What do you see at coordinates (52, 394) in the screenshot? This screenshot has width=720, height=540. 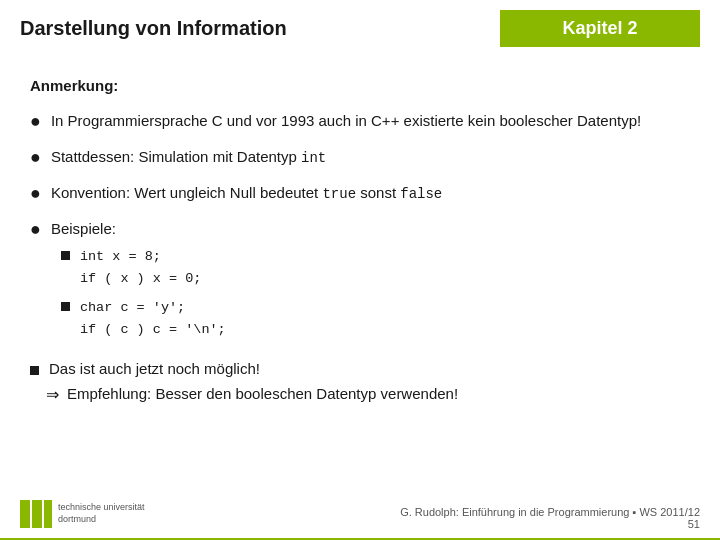 I see `arrow-icon: ⇒` at bounding box center [52, 394].